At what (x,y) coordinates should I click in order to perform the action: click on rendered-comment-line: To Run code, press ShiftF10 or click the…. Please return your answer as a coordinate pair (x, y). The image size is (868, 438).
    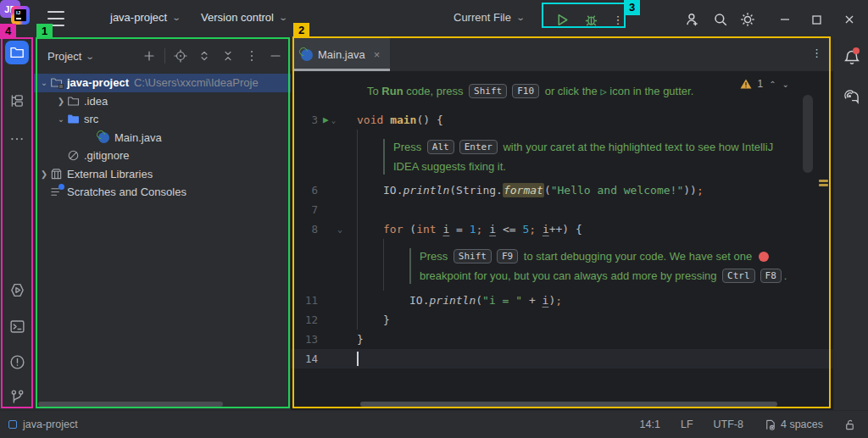
    Looking at the image, I should click on (562, 91).